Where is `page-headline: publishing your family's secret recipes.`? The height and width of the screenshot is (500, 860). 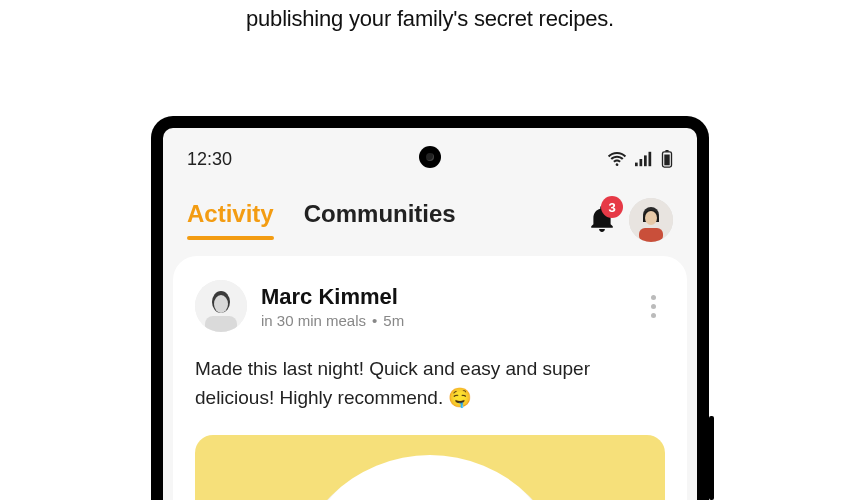 page-headline: publishing your family's secret recipes. is located at coordinates (430, 16).